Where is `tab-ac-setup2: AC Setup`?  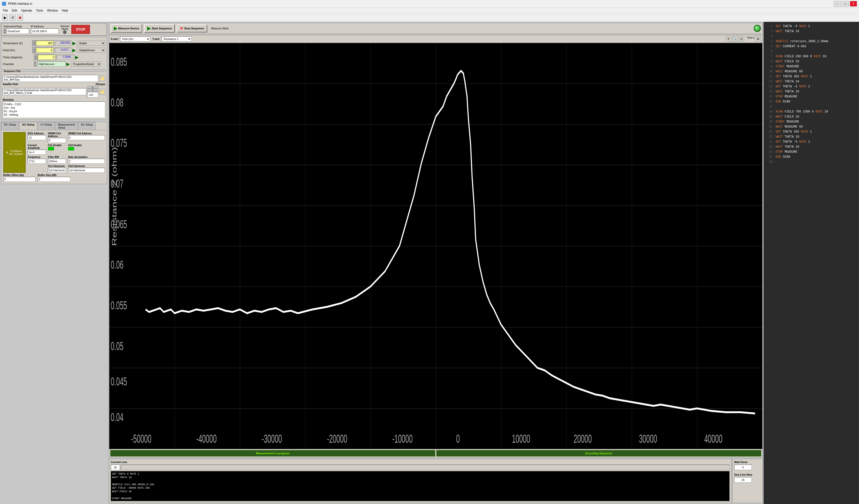
tab-ac-setup2: AC Setup is located at coordinates (87, 126).